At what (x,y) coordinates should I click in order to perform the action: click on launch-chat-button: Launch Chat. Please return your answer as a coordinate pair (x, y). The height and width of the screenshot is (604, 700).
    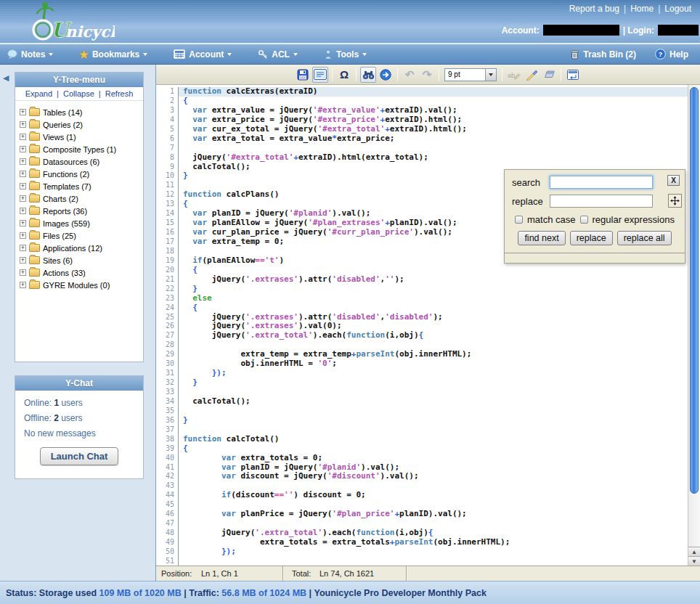
    Looking at the image, I should click on (80, 456).